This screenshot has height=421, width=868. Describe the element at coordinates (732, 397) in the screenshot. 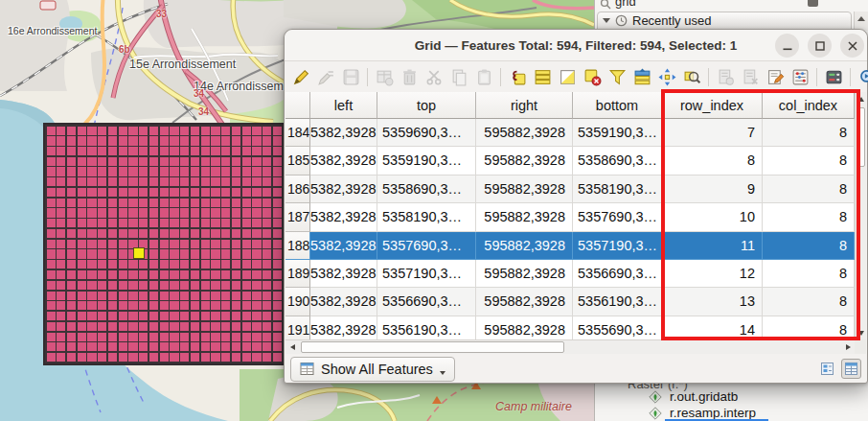

I see `algorithm-item: r.out.gridatb` at that location.